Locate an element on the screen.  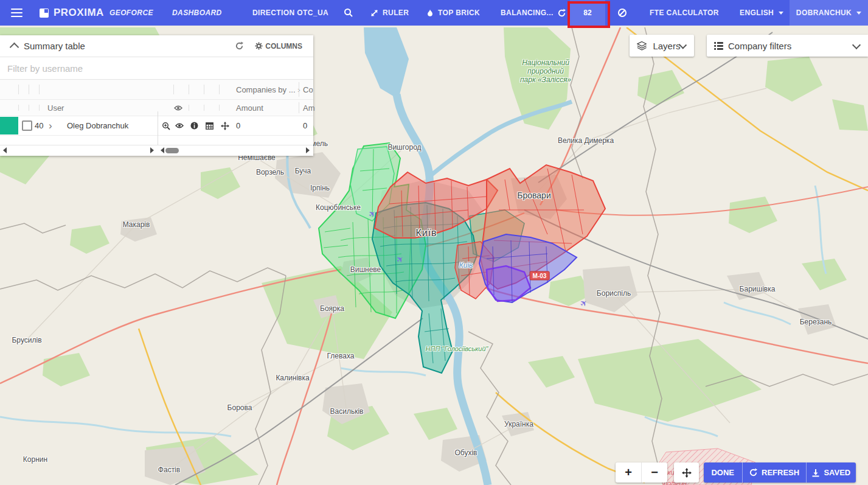
map-label: Буча is located at coordinates (303, 171).